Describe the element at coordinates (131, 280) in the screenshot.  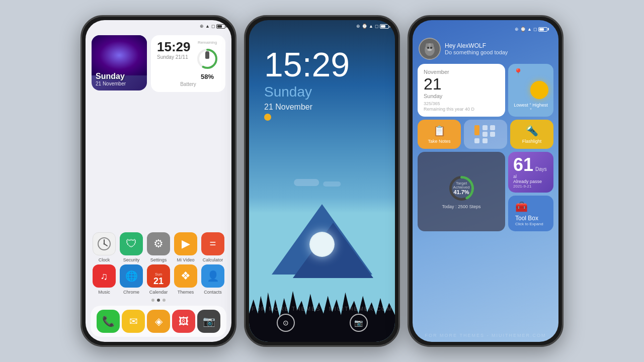
I see `app-chrome: 🌐 Chrome` at that location.